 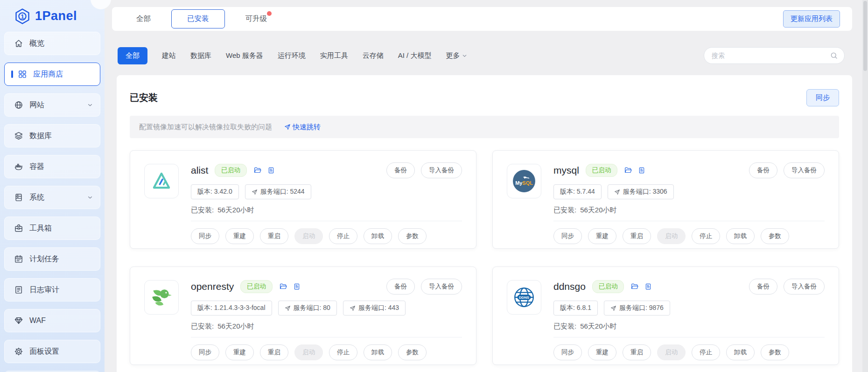 What do you see at coordinates (308, 308) in the screenshot?
I see `app-chip: 服务端口: 80` at bounding box center [308, 308].